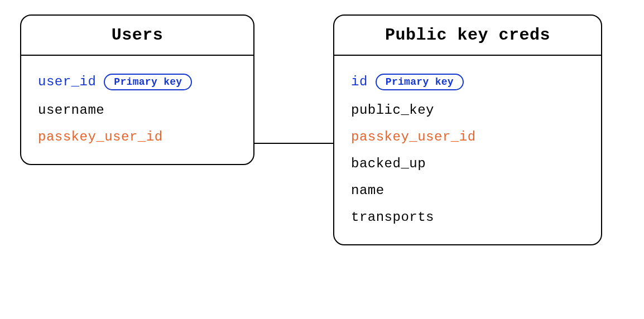 This screenshot has height=319, width=644. Describe the element at coordinates (468, 191) in the screenshot. I see `field-row: name` at that location.